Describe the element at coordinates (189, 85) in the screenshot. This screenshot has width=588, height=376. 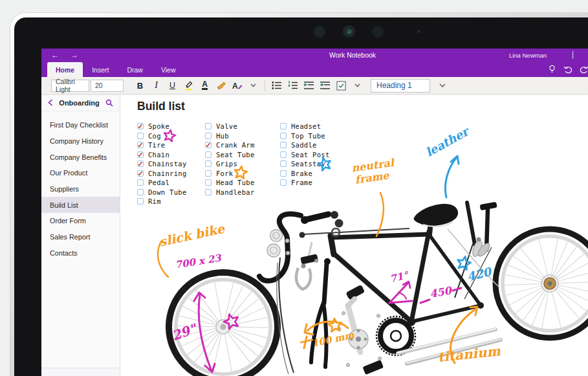
I see `highlighter-button` at that location.